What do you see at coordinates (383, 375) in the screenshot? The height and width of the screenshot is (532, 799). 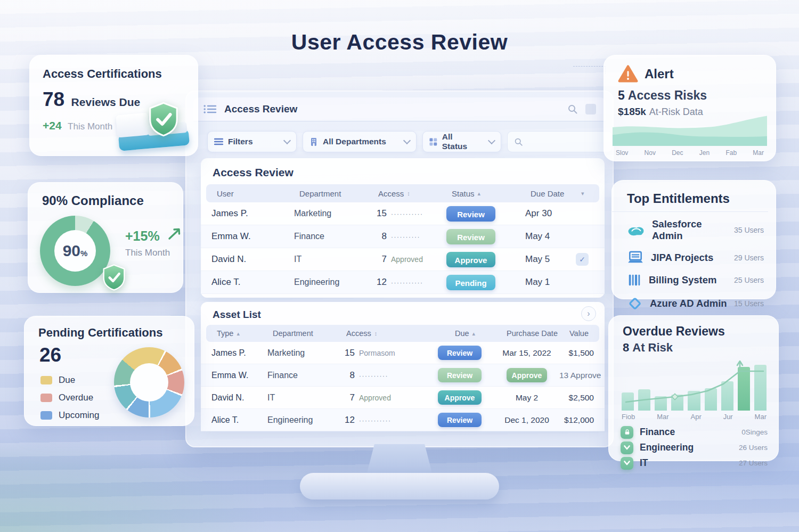 I see `access-cell: 8 ··········` at bounding box center [383, 375].